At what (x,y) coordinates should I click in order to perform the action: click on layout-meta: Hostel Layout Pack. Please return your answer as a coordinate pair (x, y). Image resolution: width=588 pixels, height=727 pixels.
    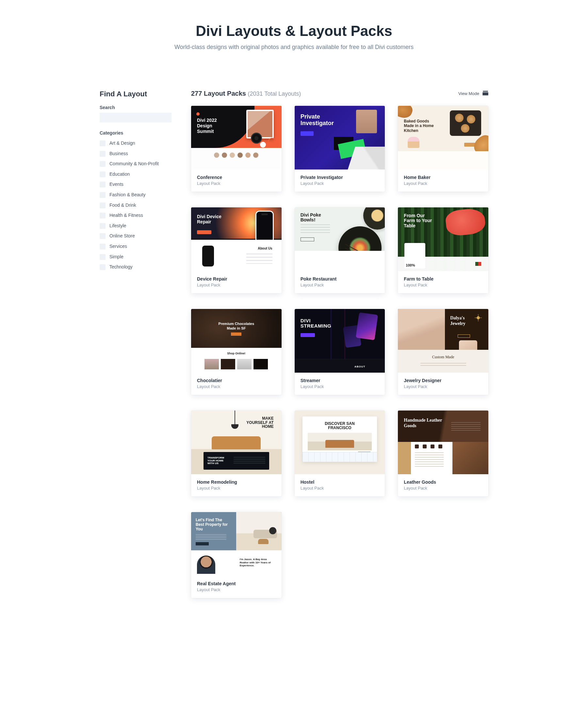
    Looking at the image, I should click on (340, 485).